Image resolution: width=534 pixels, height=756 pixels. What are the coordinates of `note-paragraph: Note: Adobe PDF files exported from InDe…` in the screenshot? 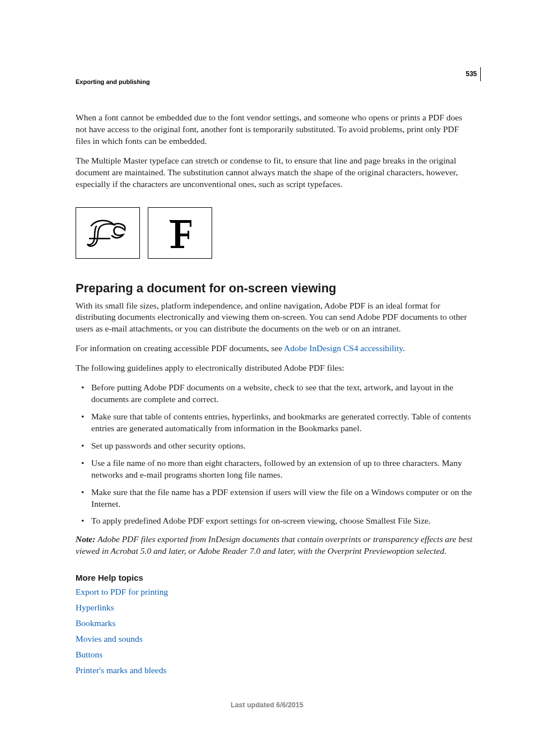 It's located at (274, 545).